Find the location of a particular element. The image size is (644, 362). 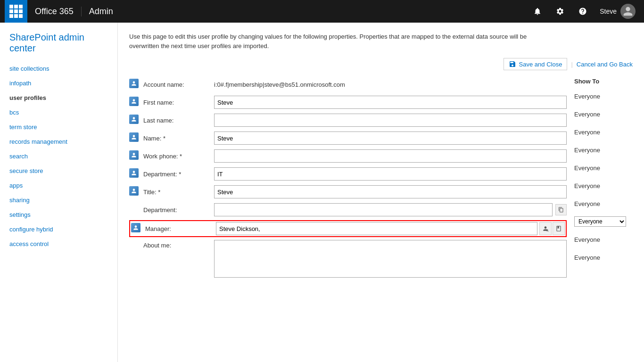

work-phone-row: Work phone: * is located at coordinates (348, 156).